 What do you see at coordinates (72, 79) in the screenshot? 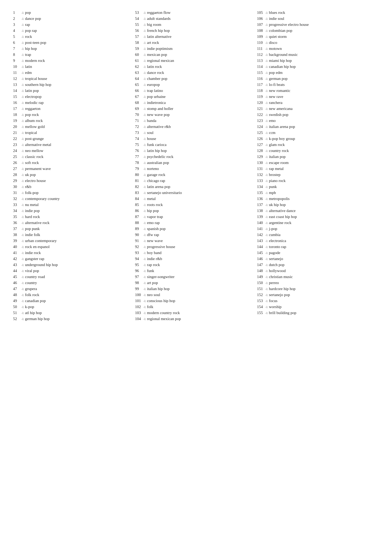
I see `list-item: 12tropical house` at bounding box center [72, 79].